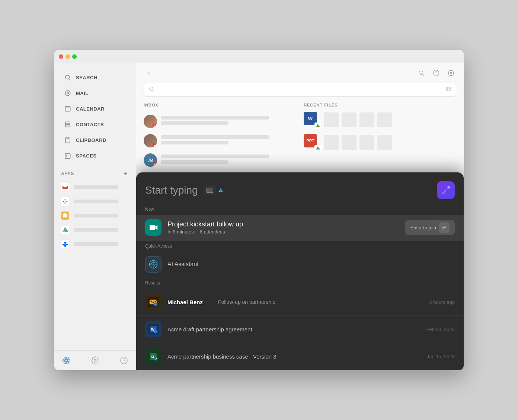 This screenshot has width=518, height=420. What do you see at coordinates (300, 188) in the screenshot?
I see `spotlight-top: Start typing` at bounding box center [300, 188].